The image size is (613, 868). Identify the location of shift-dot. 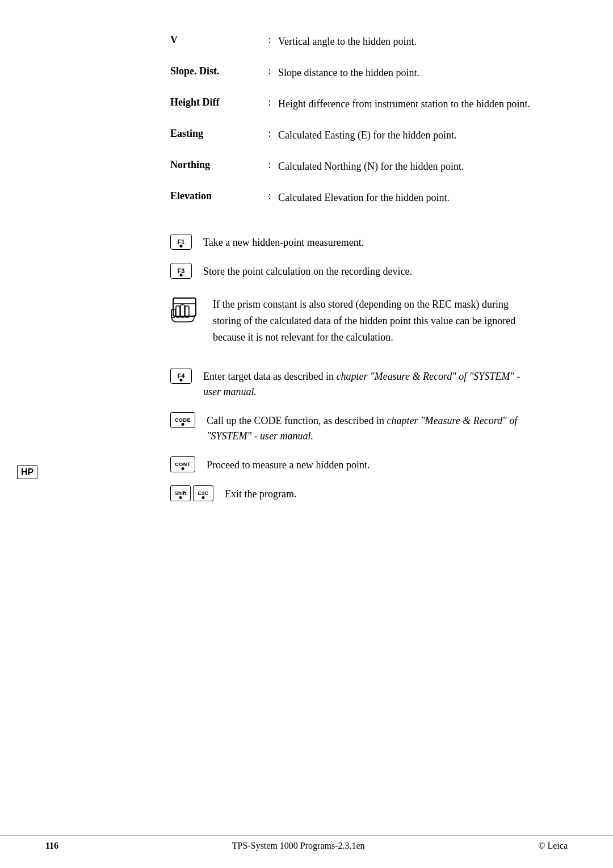
(180, 497).